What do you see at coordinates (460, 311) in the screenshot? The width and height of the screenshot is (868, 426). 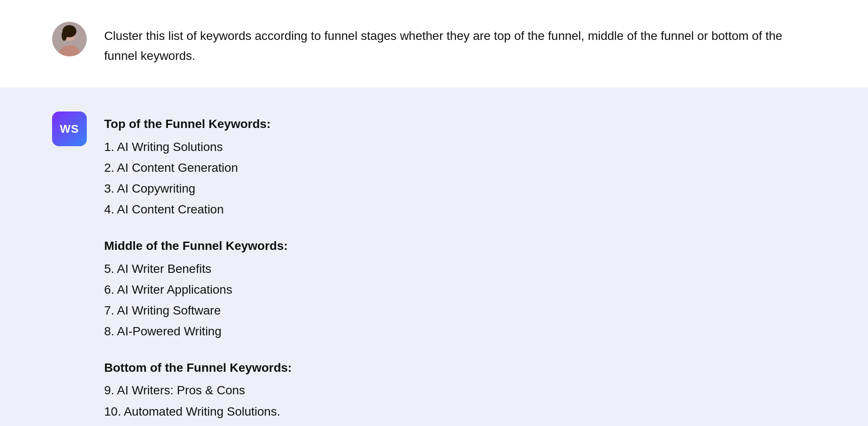 I see `keyword-7: 7. AI Writing Software` at bounding box center [460, 311].